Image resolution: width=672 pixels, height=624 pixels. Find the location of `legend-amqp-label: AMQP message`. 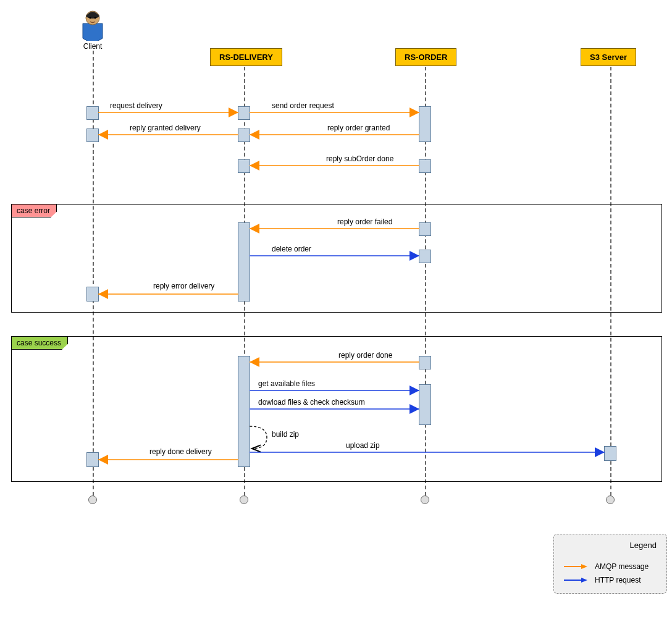

legend-amqp-label: AMQP message is located at coordinates (621, 567).